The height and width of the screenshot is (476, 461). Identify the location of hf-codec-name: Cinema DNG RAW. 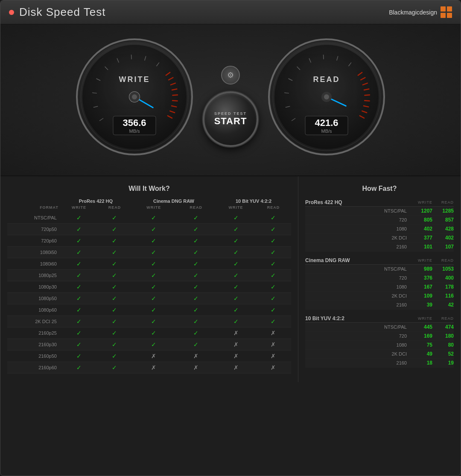
(328, 260).